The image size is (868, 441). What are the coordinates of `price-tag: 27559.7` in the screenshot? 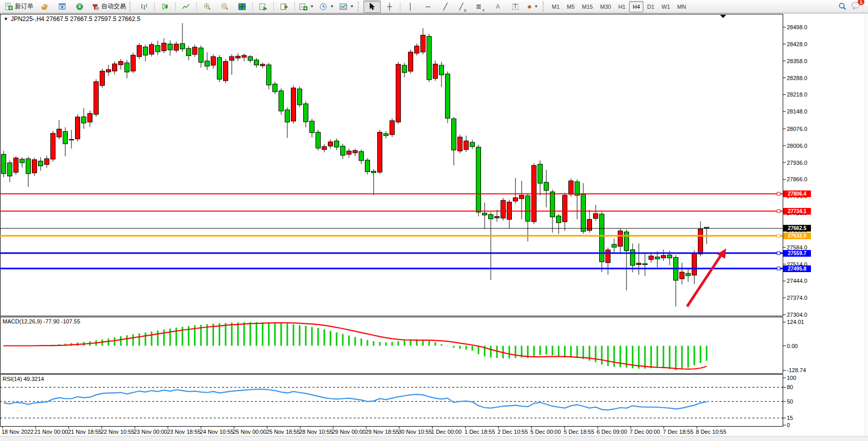 It's located at (797, 254).